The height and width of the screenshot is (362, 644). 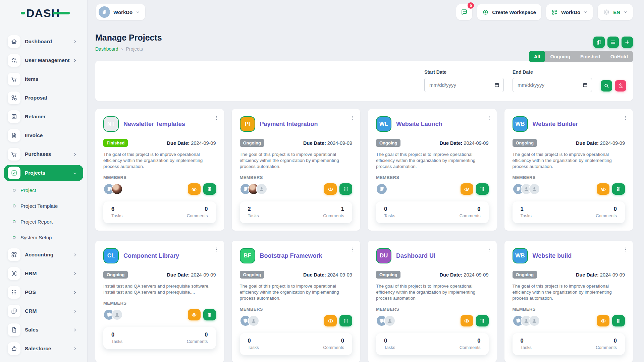 What do you see at coordinates (615, 12) in the screenshot?
I see `language-selector: EN` at bounding box center [615, 12].